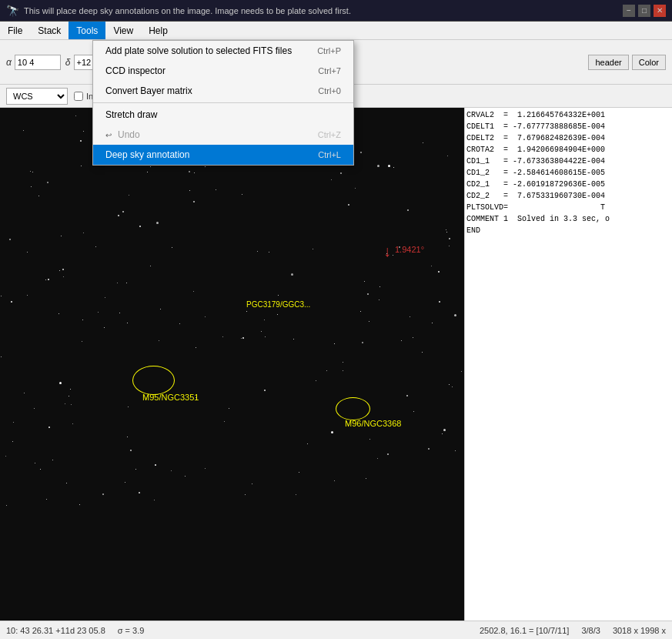  I want to click on status-page: 3/8/3, so click(590, 631).